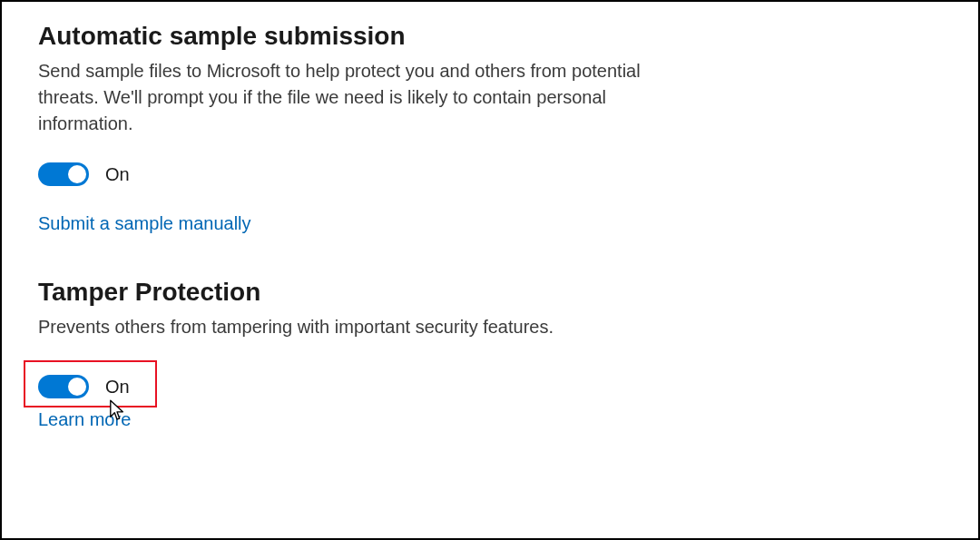  Describe the element at coordinates (145, 223) in the screenshot. I see `submit-sample-manually-link: Submit a sample manually` at that location.